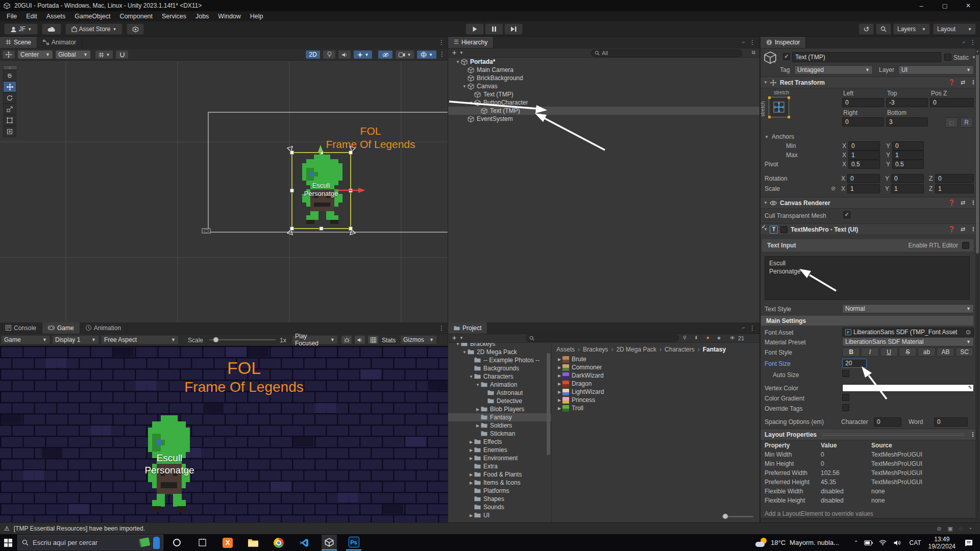 The height and width of the screenshot is (551, 980). What do you see at coordinates (10, 67) in the screenshot?
I see `tools-overlay-handle: ≡` at bounding box center [10, 67].